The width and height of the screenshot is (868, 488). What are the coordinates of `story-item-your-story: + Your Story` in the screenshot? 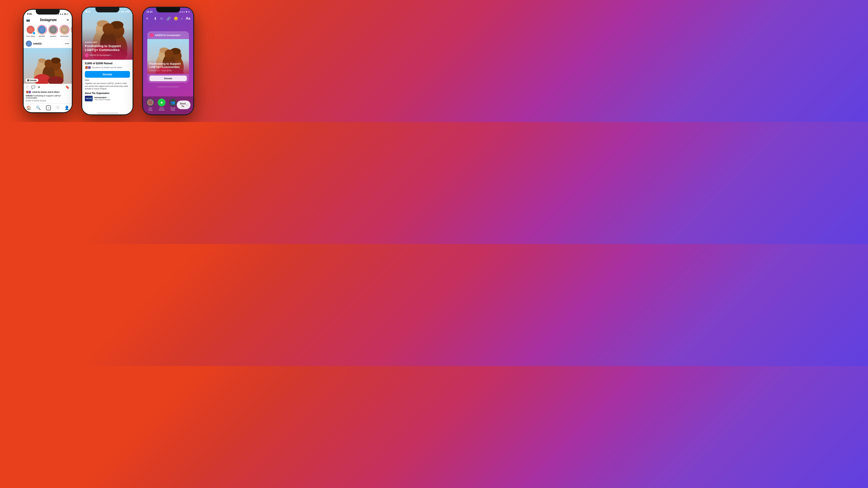 It's located at (31, 31).